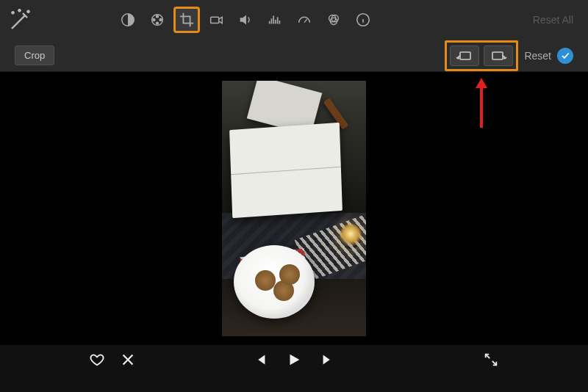 The image size is (588, 392). I want to click on speed-icon, so click(304, 20).